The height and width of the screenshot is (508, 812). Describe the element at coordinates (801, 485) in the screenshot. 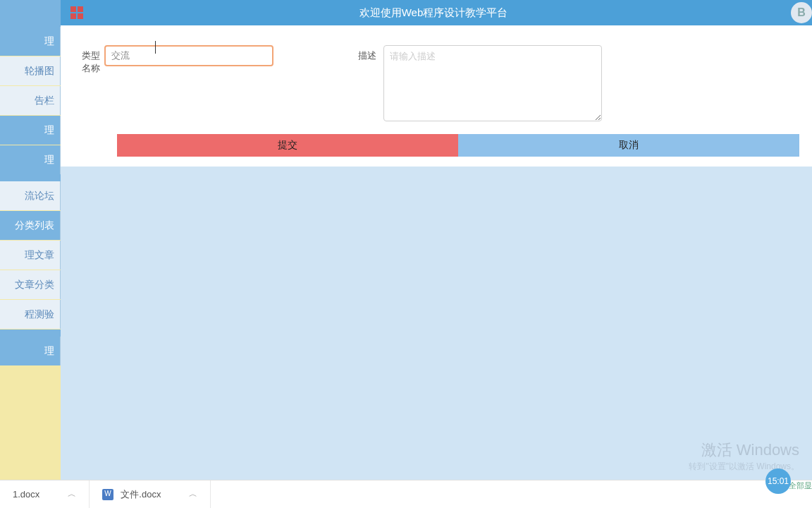

I see `show-all-link: 全部显` at that location.